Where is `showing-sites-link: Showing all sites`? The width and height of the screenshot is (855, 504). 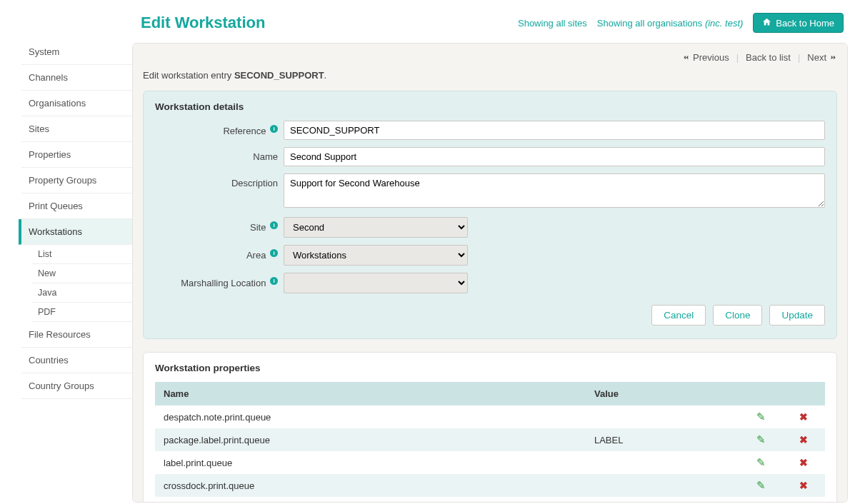 showing-sites-link: Showing all sites is located at coordinates (553, 23).